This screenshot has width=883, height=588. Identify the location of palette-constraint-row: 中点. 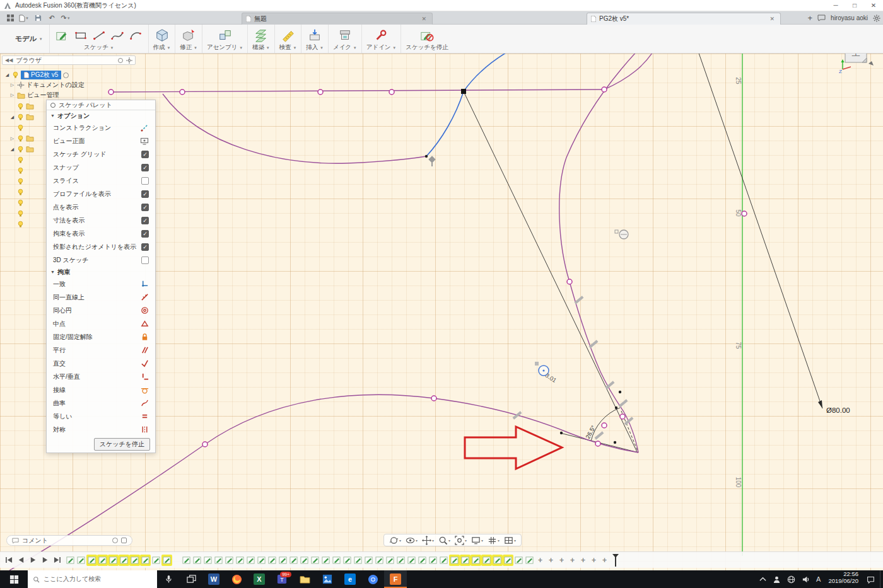
(101, 324).